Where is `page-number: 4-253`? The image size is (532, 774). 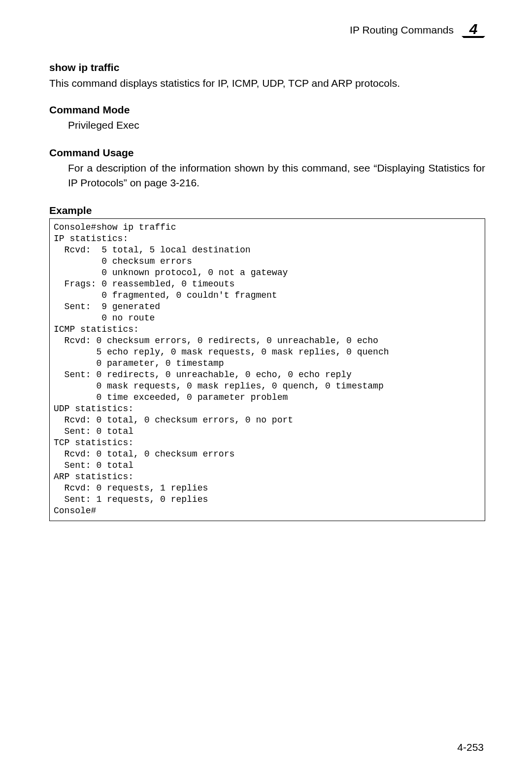 page-number: 4-253 is located at coordinates (470, 747).